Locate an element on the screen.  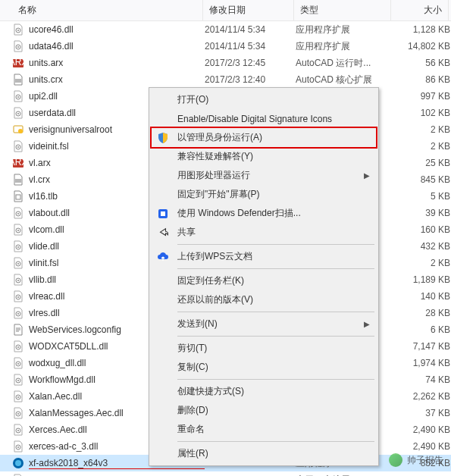
file-row: units.crx2017/2/3 12:40AutoCAD 核心扩展86 KB is located at coordinates (226, 80).